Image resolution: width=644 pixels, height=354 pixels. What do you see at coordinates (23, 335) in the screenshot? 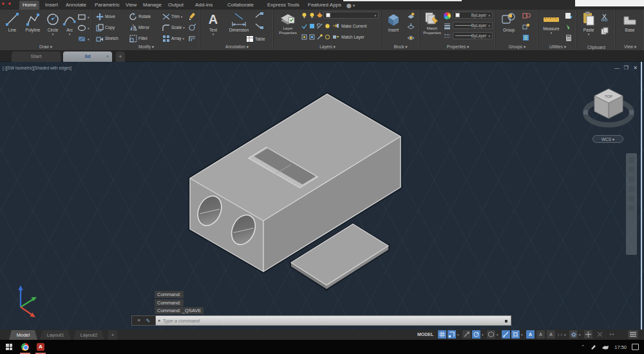
I see `model-tab: Model` at bounding box center [23, 335].